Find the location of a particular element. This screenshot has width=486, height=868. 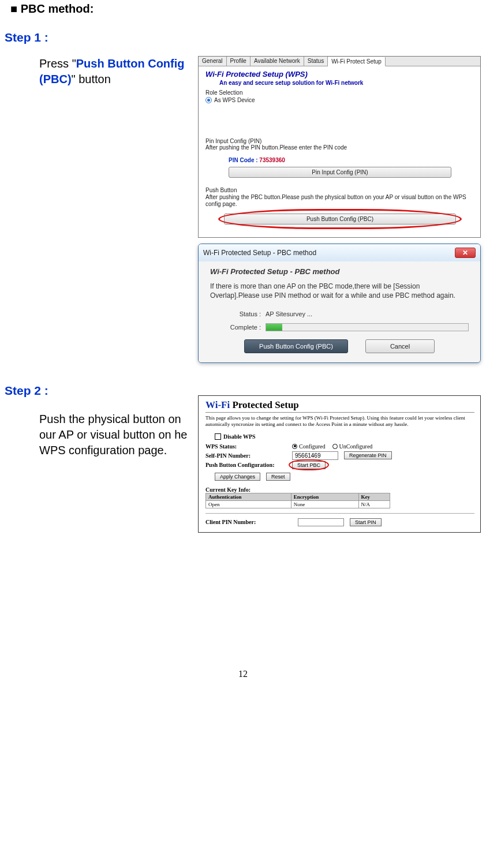

status-label: Status : is located at coordinates (238, 314).